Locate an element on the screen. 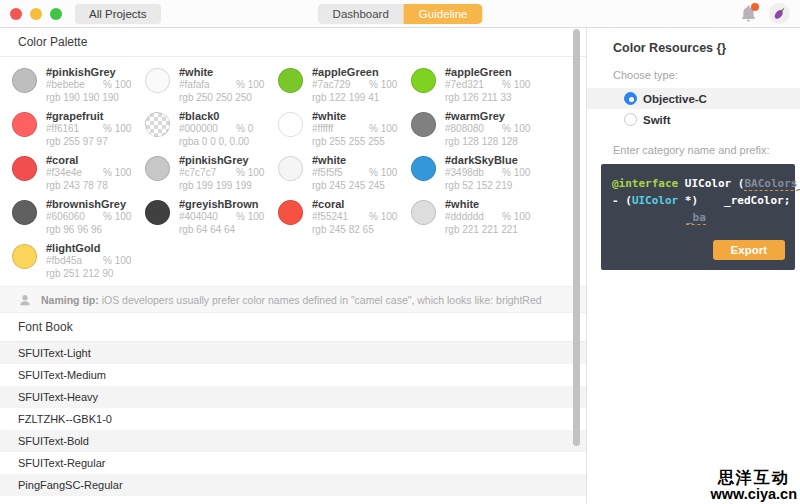  color-swatch: #grapefruit#ff6161% 100rgb 255 97 97 is located at coordinates (78, 132).